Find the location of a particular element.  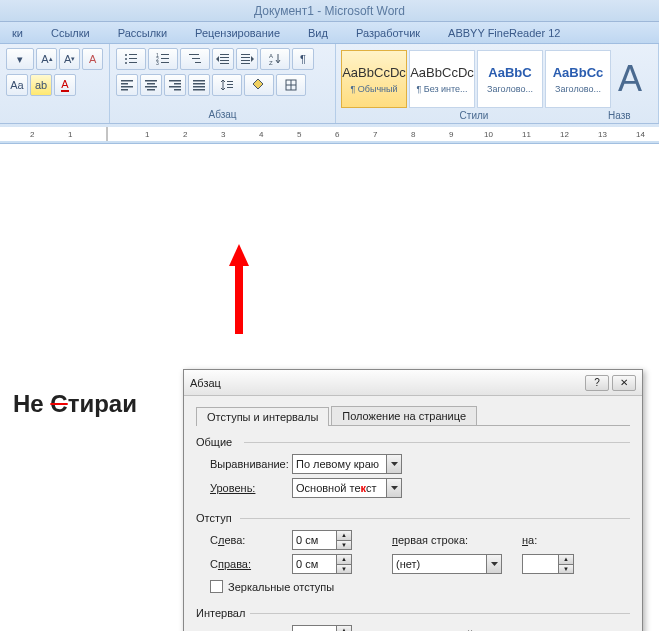

shading-button is located at coordinates (259, 85).